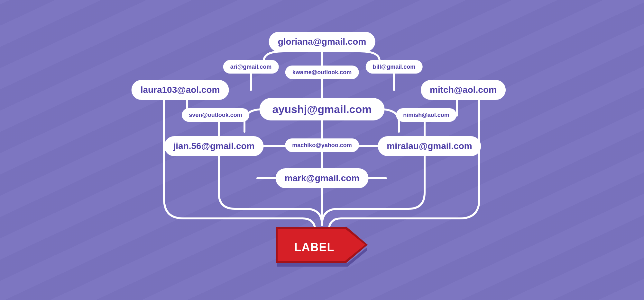  I want to click on email-text: nimish@aol.com, so click(426, 115).